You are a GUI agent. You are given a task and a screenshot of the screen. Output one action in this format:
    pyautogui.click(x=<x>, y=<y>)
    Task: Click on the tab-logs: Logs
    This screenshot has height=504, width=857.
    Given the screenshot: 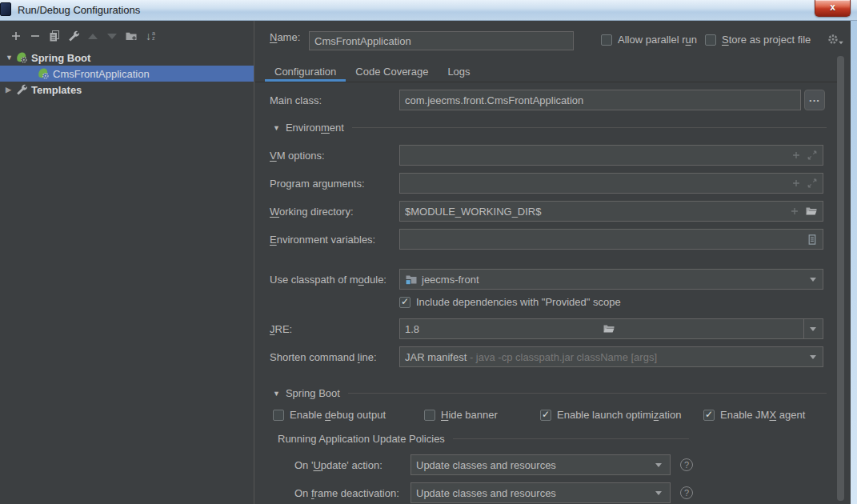 What is the action you would take?
    pyautogui.click(x=459, y=72)
    